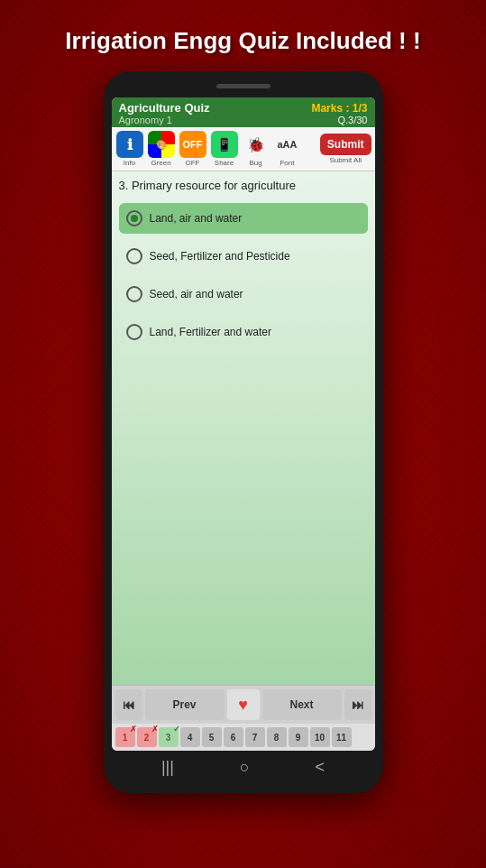 This screenshot has height=868, width=486. What do you see at coordinates (277, 737) in the screenshot?
I see `q-num-8: 8` at bounding box center [277, 737].